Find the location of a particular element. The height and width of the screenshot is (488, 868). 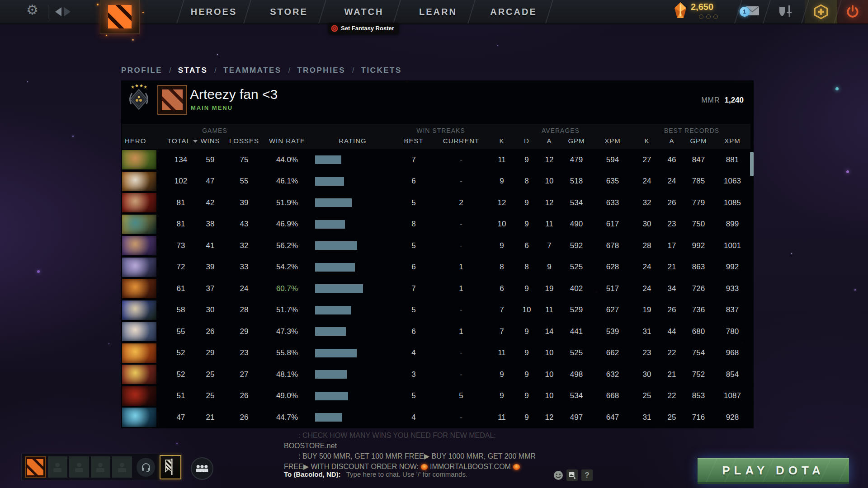

voice-chat-button is located at coordinates (146, 467).